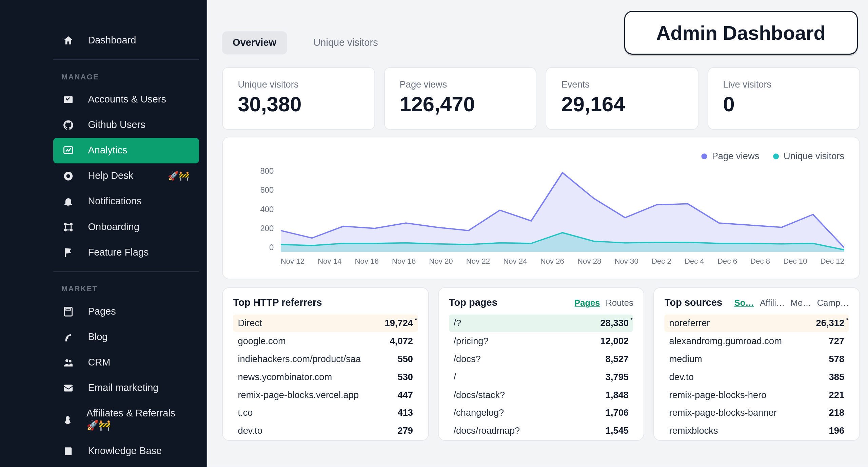 This screenshot has height=467, width=868. Describe the element at coordinates (473, 303) in the screenshot. I see `panel-title: Top pages` at that location.